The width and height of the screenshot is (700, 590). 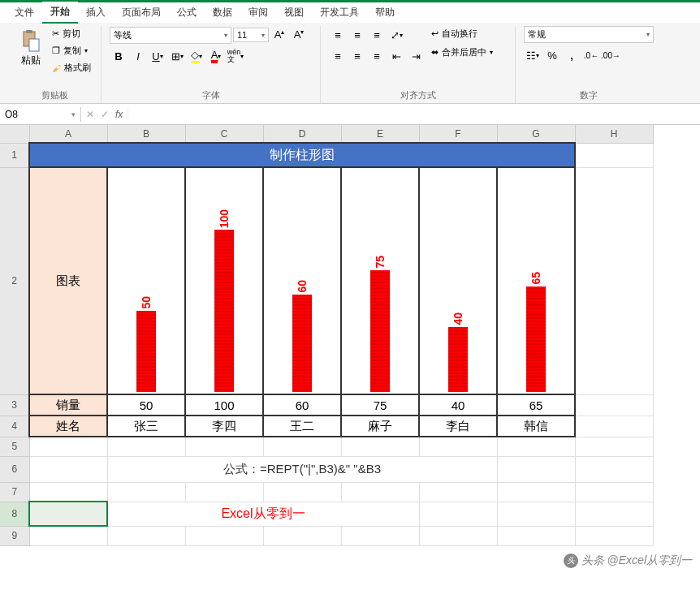 I want to click on font-size-combo: 11 ▾, so click(x=251, y=35).